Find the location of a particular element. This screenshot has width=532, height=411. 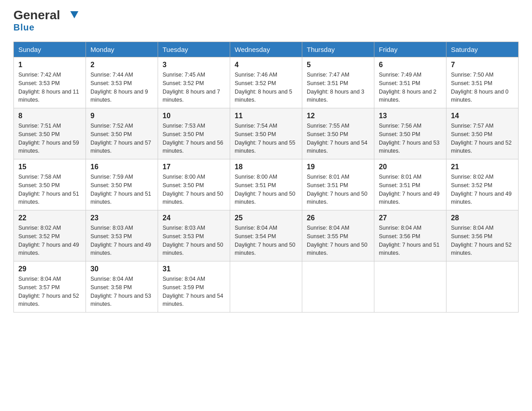

calendar-cell: 22 Sunrise: 8:02 AM Sunset: 3:52 PM Dayl… is located at coordinates (50, 236).